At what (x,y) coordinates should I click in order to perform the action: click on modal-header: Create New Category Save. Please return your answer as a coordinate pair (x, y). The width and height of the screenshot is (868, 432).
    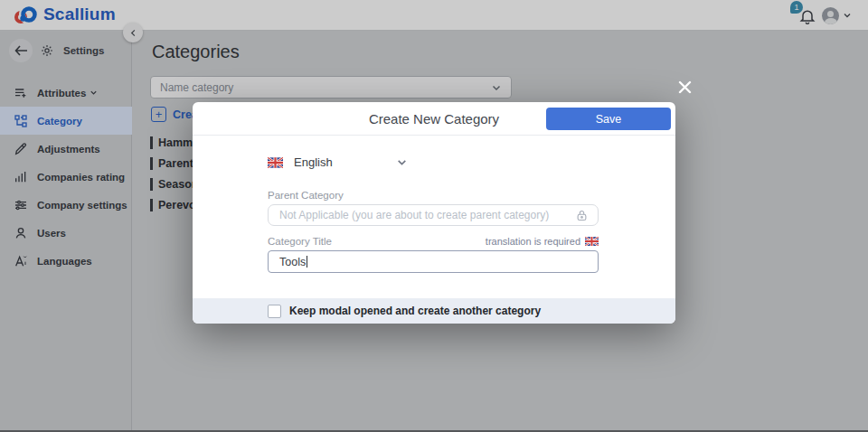
    Looking at the image, I should click on (434, 119).